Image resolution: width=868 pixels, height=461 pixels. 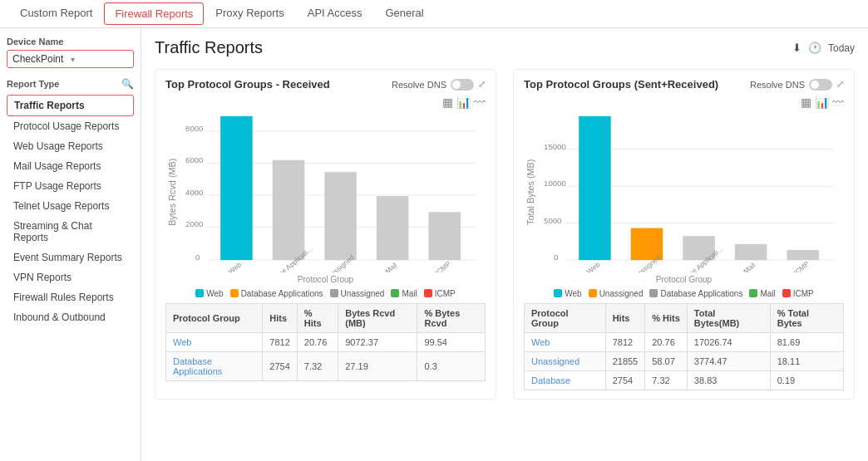 I want to click on tab-proxy-reports: Proxy Reports, so click(x=249, y=13).